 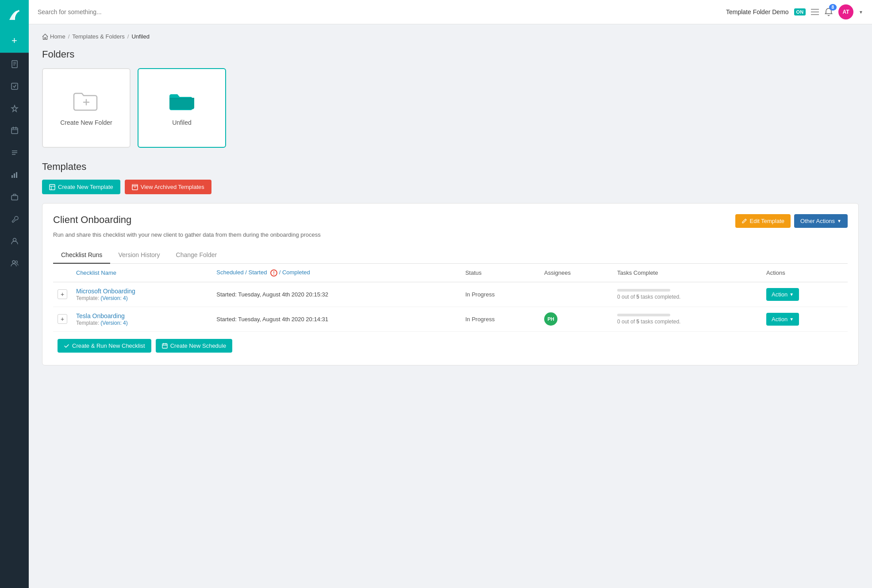 I want to click on create-new-template-button: Create New Template, so click(x=81, y=187).